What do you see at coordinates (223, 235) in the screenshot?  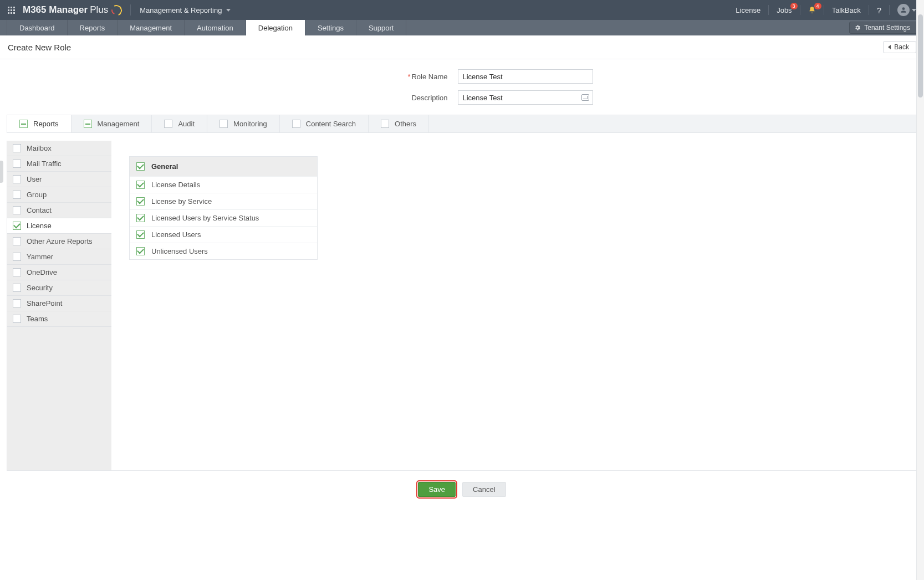 I see `permission-row: Licensed Users` at bounding box center [223, 235].